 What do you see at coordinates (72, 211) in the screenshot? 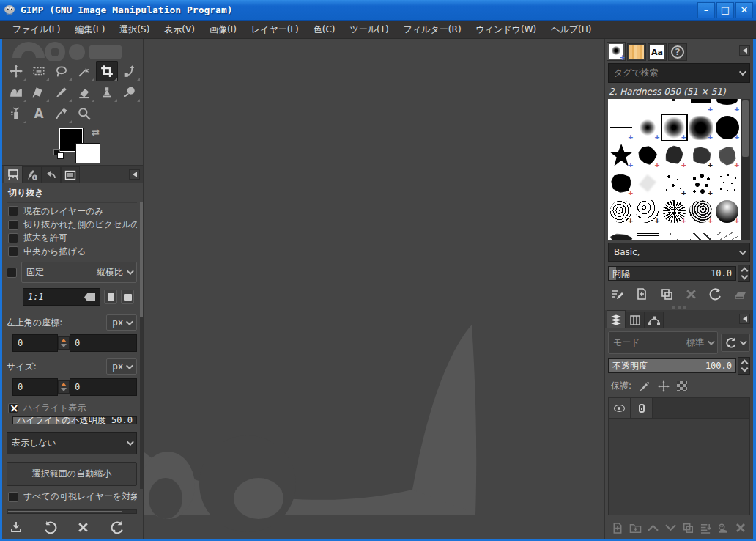
I see `current-layer-only-option: 現在のレイヤーのみ` at bounding box center [72, 211].